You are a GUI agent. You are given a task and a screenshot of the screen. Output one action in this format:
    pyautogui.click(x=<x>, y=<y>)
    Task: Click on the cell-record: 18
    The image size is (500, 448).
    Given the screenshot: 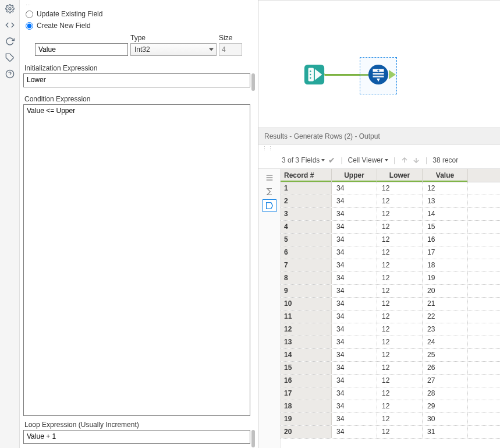 What is the action you would take?
    pyautogui.click(x=306, y=407)
    